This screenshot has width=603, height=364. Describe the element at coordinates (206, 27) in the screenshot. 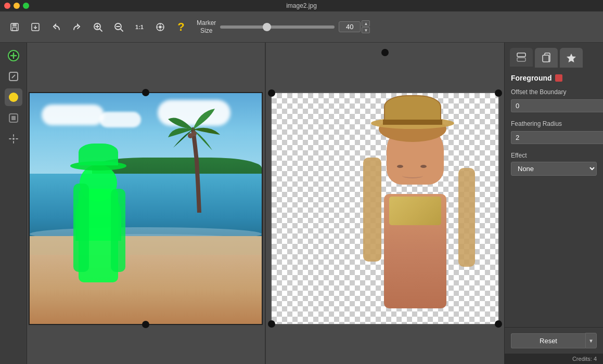

I see `marker-size-label: Marker Size` at that location.